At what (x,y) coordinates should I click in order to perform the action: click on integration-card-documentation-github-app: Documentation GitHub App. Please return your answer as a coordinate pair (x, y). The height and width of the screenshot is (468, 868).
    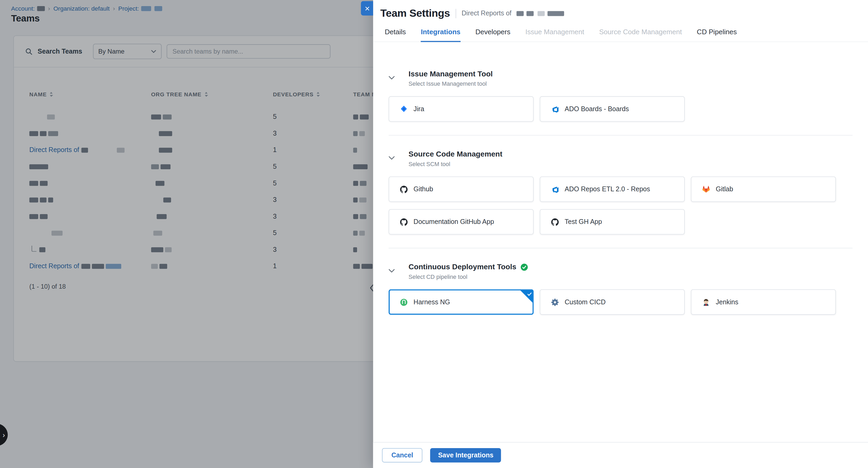
    Looking at the image, I should click on (461, 222).